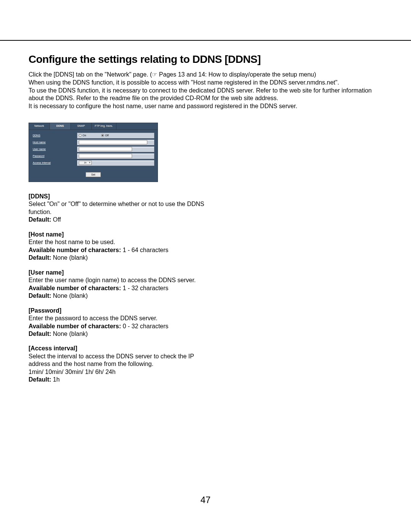 The height and width of the screenshot is (532, 411). What do you see at coordinates (120, 318) in the screenshot?
I see `section-body: Enter the password to access the DDNS se…` at bounding box center [120, 318].